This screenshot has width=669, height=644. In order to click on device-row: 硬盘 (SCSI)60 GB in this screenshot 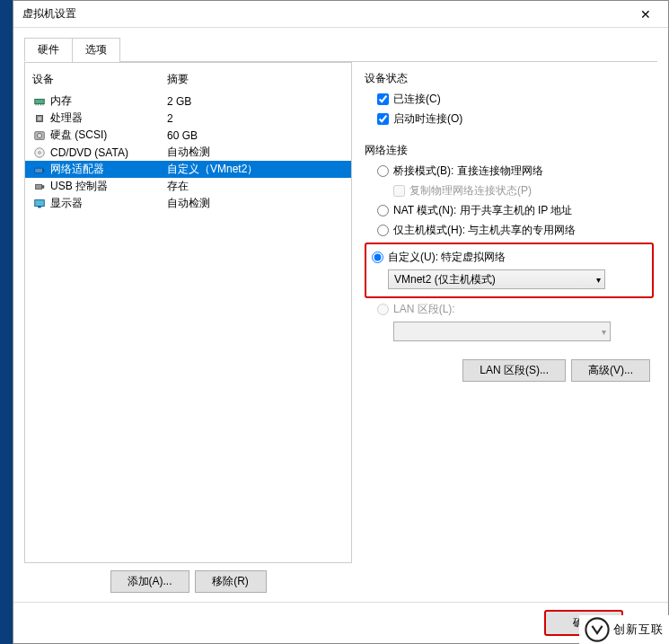, I will do `click(189, 135)`.